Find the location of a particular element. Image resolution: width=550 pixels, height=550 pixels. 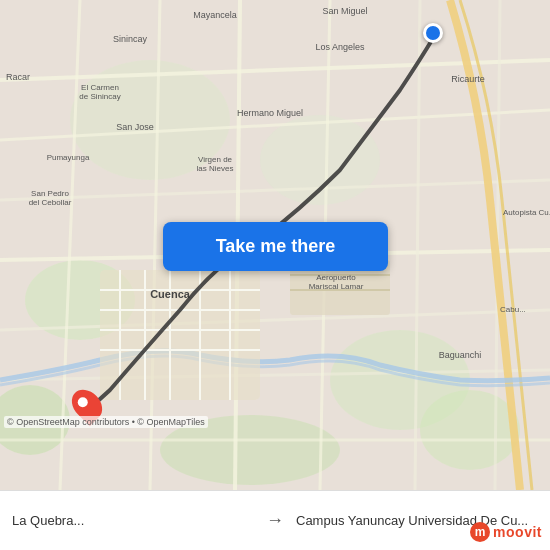

svg-text: Mayancela is located at coordinates (215, 15).